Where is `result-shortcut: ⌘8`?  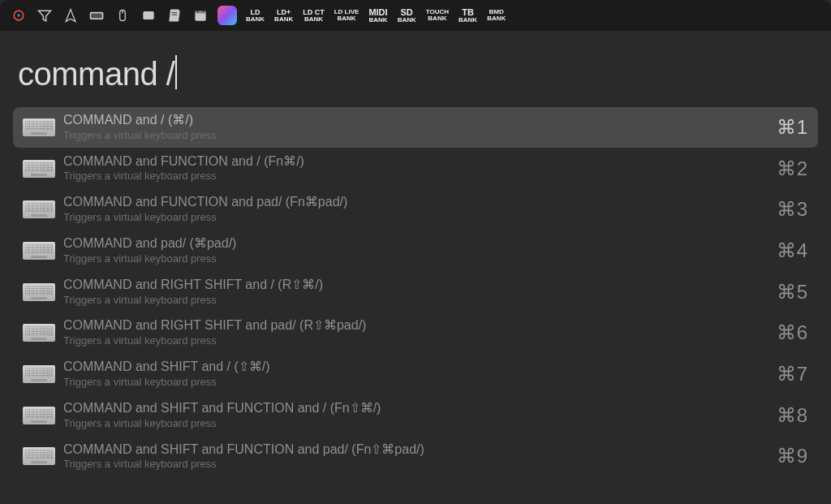
result-shortcut: ⌘8 is located at coordinates (792, 416).